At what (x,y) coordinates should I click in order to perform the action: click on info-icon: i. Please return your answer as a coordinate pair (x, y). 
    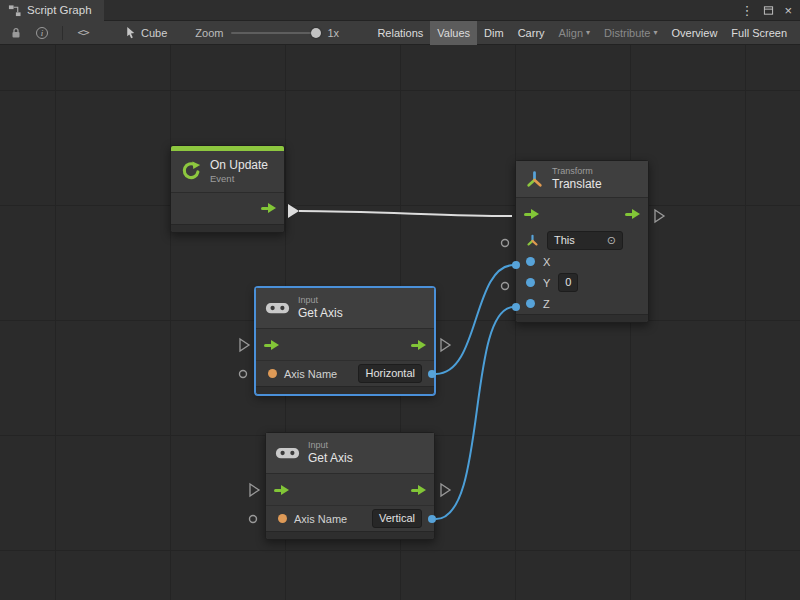
    Looking at the image, I should click on (42, 33).